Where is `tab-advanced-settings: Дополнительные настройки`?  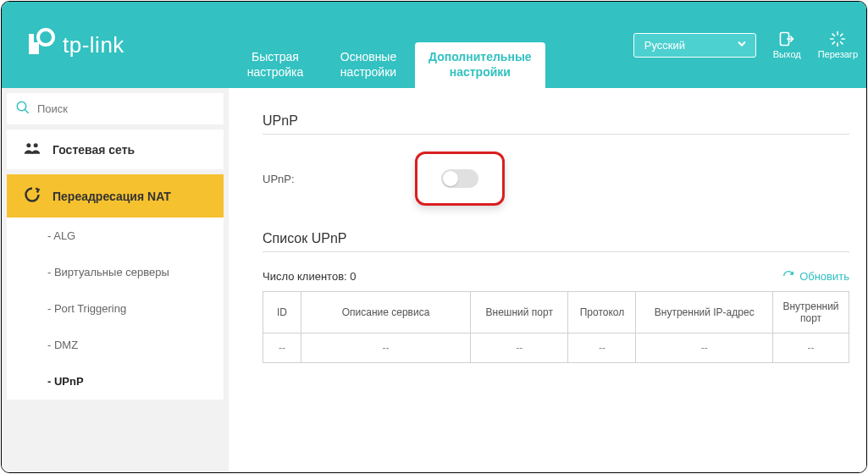
tab-advanced-settings: Дополнительные настройки is located at coordinates (480, 65).